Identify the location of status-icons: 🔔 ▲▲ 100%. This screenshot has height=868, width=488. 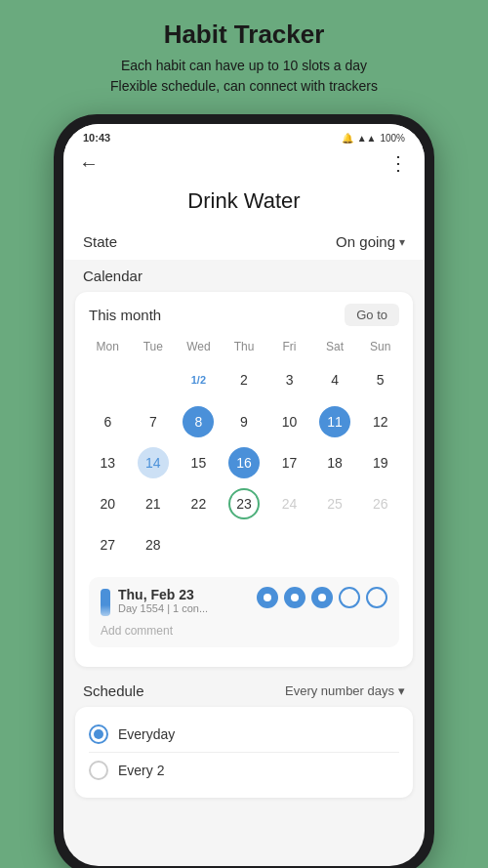
(373, 139).